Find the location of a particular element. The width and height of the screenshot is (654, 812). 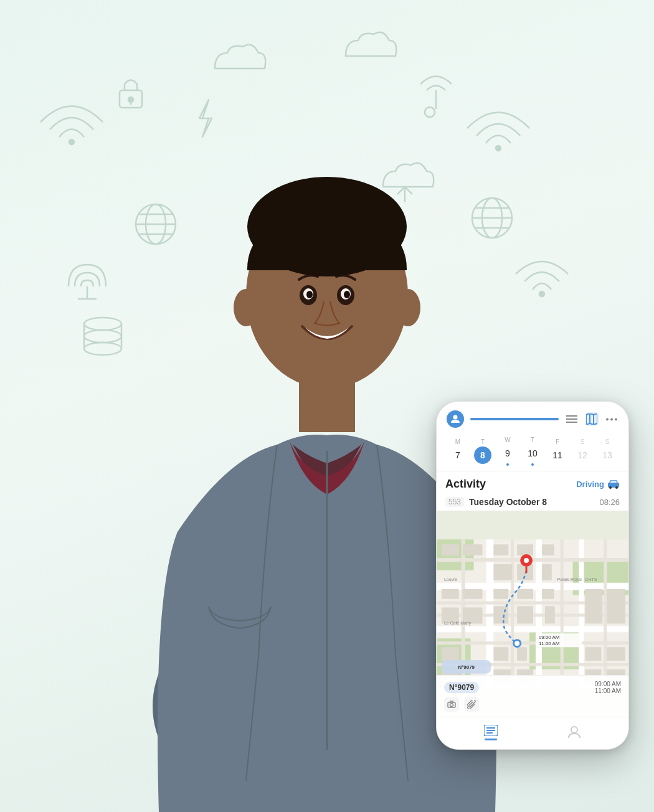

address-badge: N°9079 is located at coordinates (462, 687).